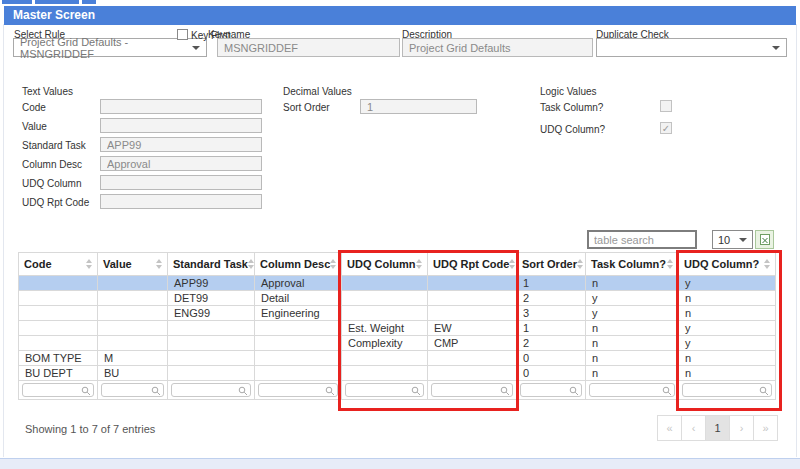  I want to click on table-cell: M, so click(133, 358).